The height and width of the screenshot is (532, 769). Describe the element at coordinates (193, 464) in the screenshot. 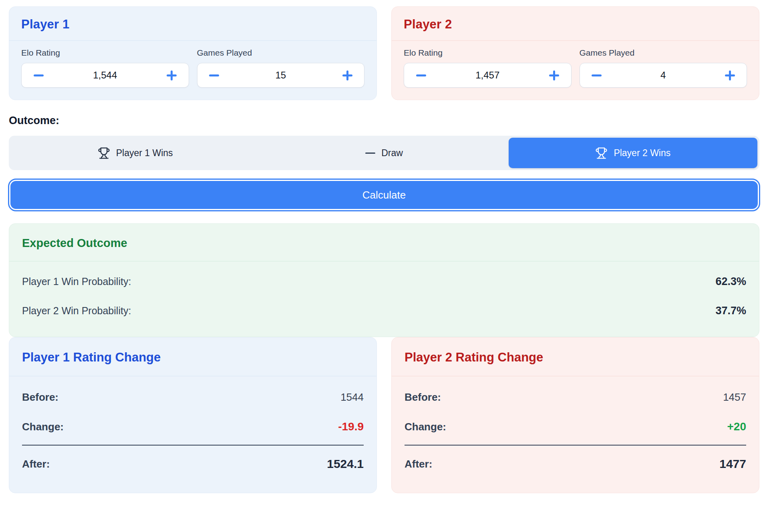

I see `after-row: After: 1524.1` at that location.